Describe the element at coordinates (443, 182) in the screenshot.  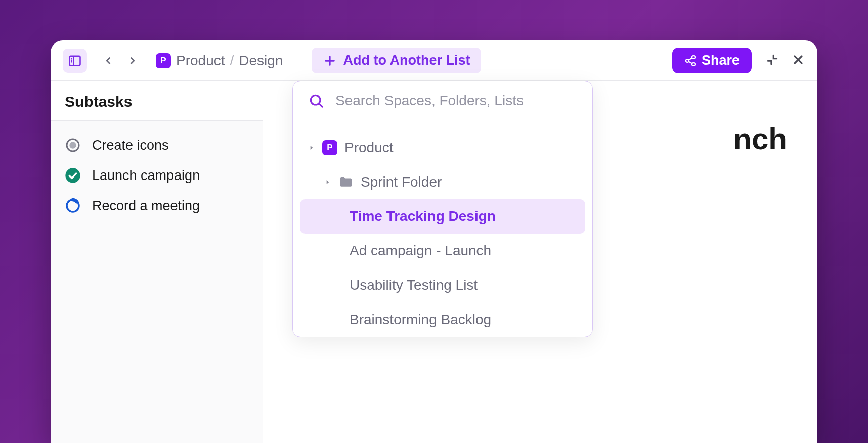
I see `tree-folder-item: Sprint Folder` at that location.